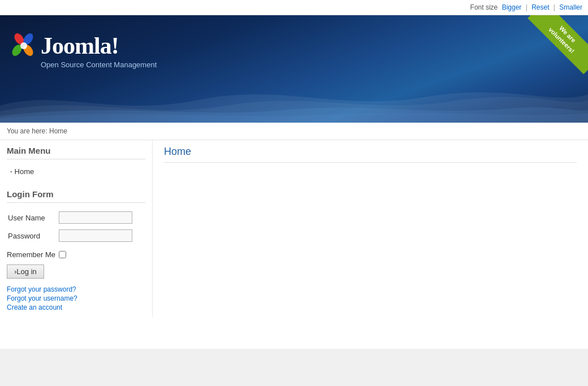 Image resolution: width=588 pixels, height=386 pixels. Describe the element at coordinates (541, 7) in the screenshot. I see `font-reset-link: Reset` at that location.